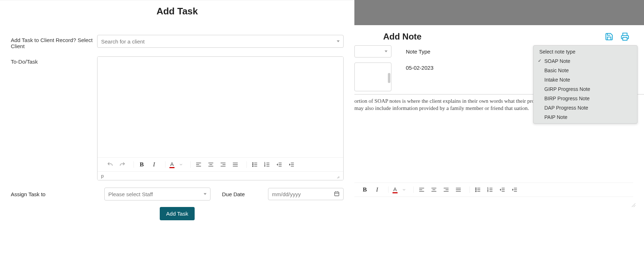 The width and height of the screenshot is (644, 258). I want to click on client-label: Add Task to Client Record? Select Client, so click(54, 42).